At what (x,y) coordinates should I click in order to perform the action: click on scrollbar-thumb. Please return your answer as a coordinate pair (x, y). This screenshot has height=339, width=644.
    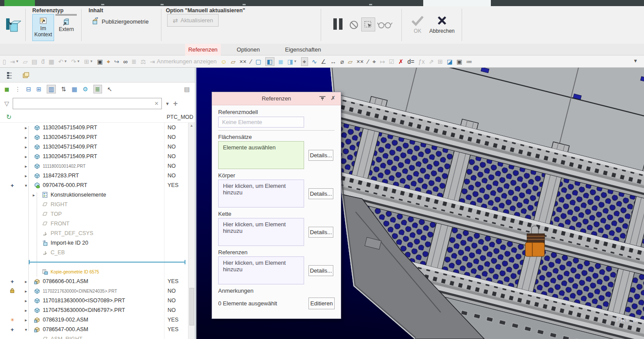
    Looking at the image, I should click on (192, 307).